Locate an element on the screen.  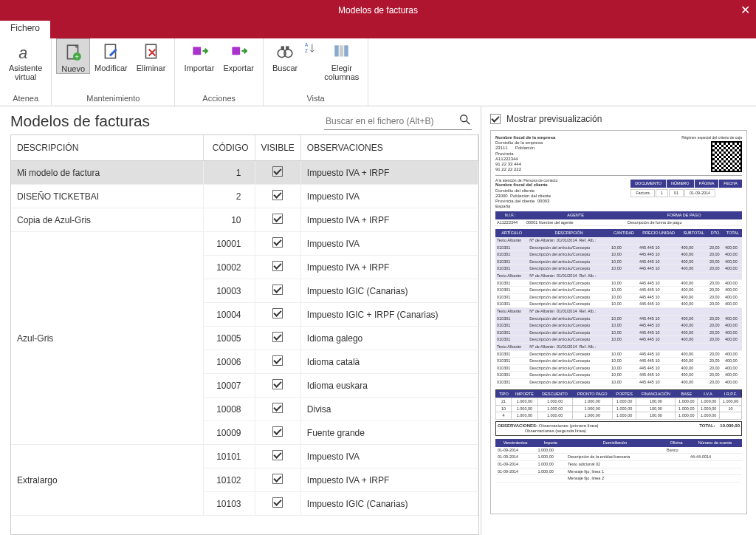
ribbon-group-mantenimiento-label: Mantenimiento is located at coordinates (113, 99).